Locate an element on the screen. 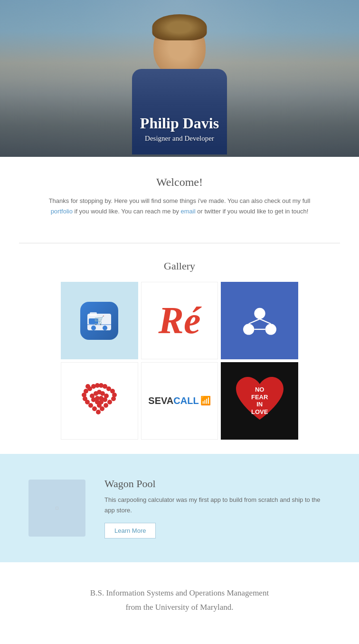 This screenshot has height=644, width=359. hero-subtitle: Designer and Developer is located at coordinates (180, 139).